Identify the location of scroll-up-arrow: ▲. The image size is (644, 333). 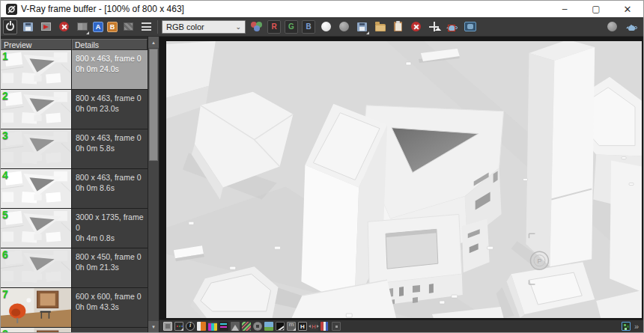
(154, 42).